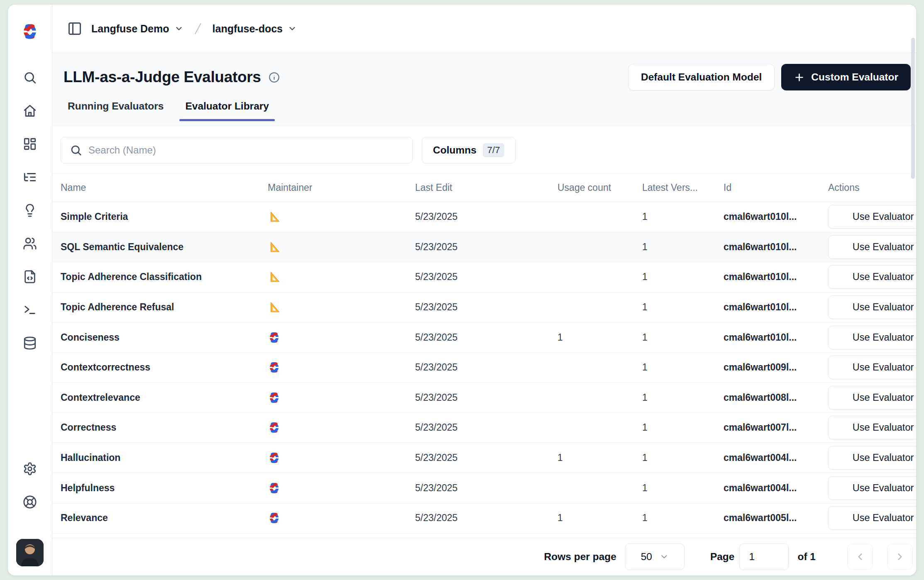  What do you see at coordinates (30, 553) in the screenshot?
I see `user-avatar` at bounding box center [30, 553].